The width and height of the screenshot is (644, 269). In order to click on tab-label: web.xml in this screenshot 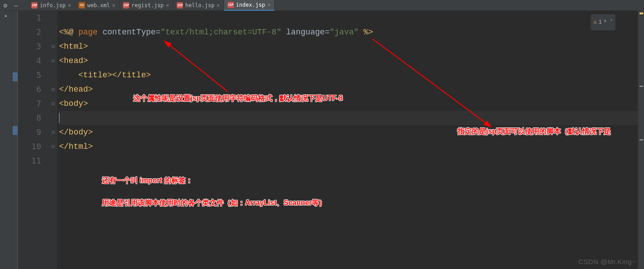, I will do `click(98, 5)`.